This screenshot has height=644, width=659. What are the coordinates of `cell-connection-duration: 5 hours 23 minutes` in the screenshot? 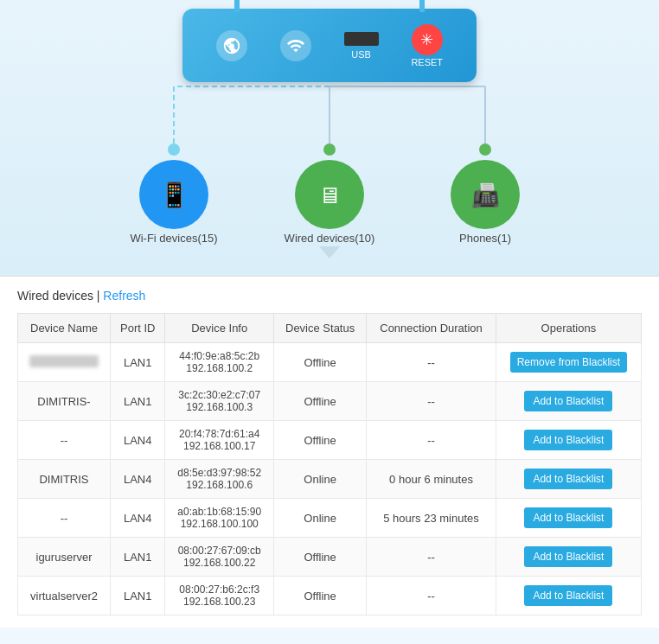 It's located at (432, 519).